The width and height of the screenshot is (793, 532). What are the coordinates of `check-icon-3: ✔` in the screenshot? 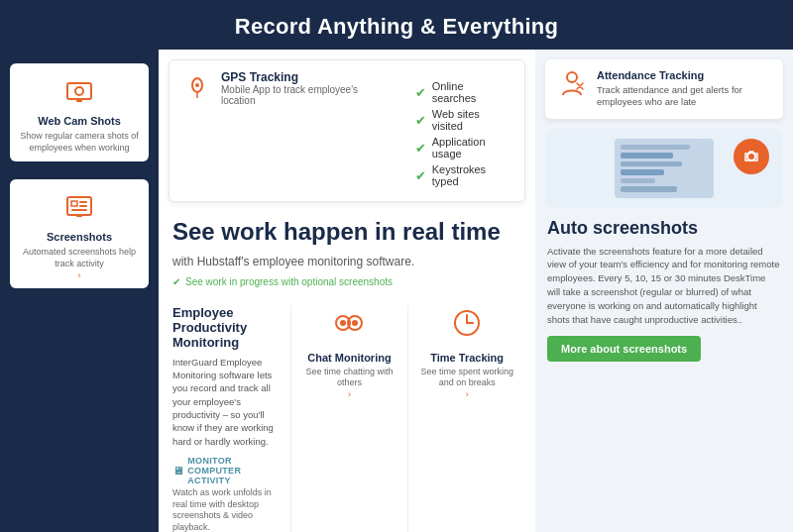 It's located at (420, 149).